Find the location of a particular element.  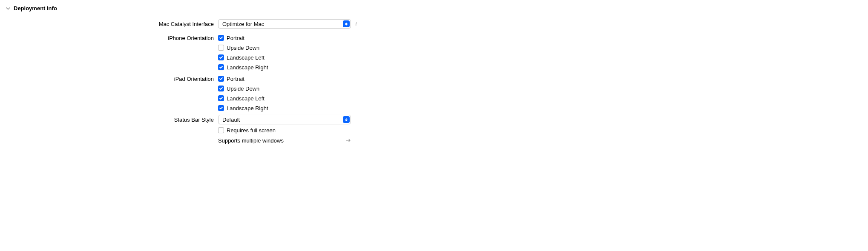

row-mac-catalyst: Mac Catalyst Interface Optimize for Mac … is located at coordinates (434, 25).